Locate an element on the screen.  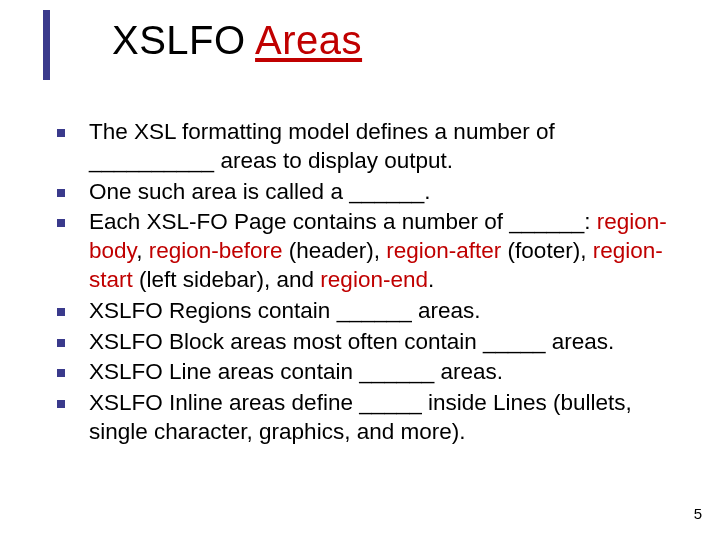
page-number: 5 is located at coordinates (698, 514).